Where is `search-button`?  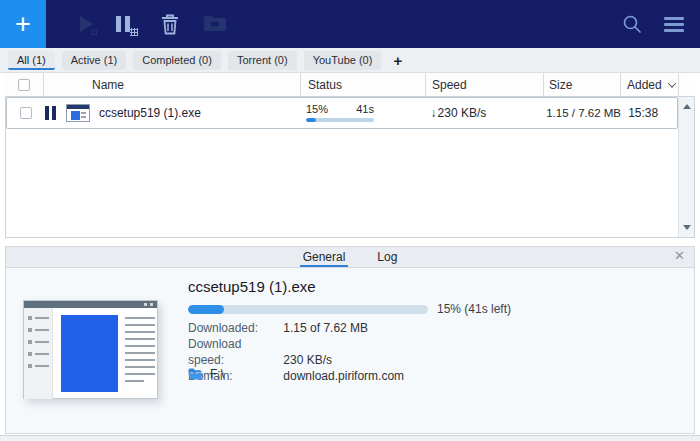 search-button is located at coordinates (632, 24).